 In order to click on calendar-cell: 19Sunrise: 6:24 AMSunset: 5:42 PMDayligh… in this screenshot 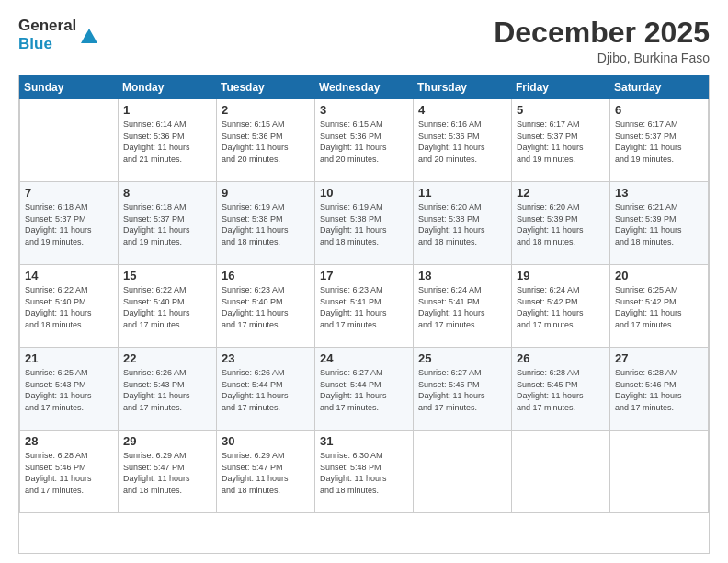, I will do `click(561, 306)`.